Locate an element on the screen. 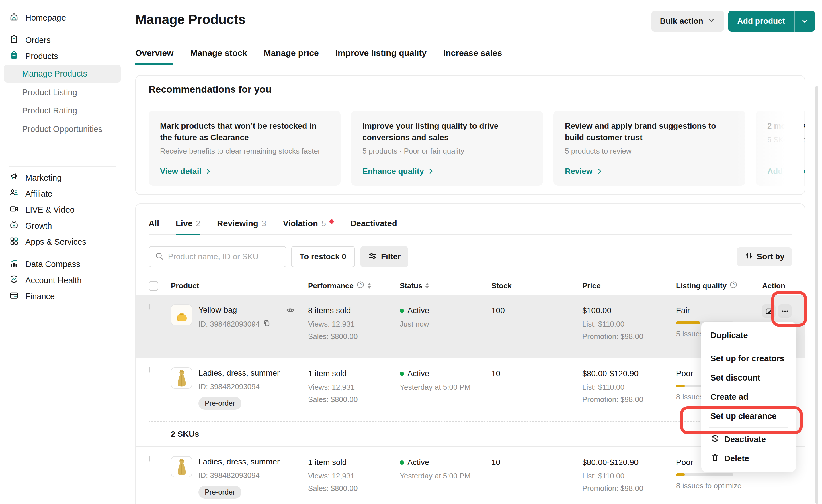 Image resolution: width=822 pixels, height=504 pixels. menu-item-set-discount: Set discount is located at coordinates (749, 378).